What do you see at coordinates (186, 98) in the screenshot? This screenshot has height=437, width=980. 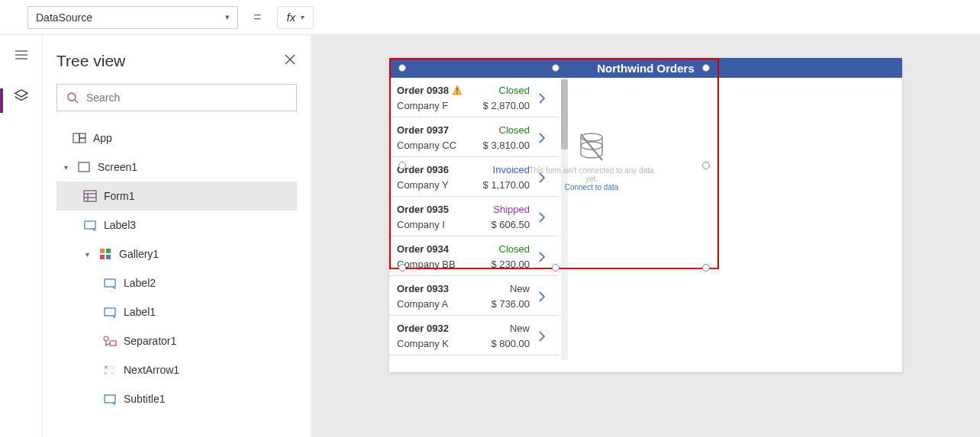 I see `tree-search-input` at bounding box center [186, 98].